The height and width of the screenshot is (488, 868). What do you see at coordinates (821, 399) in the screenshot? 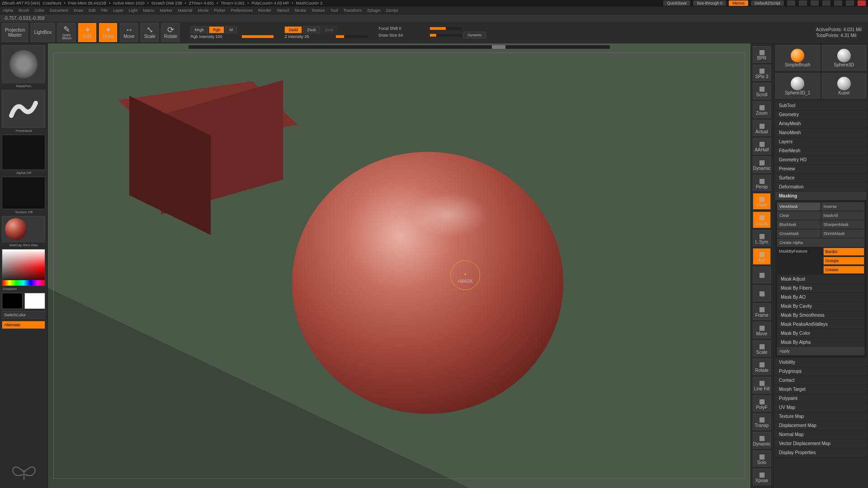
I see `palette-polypaint: Polypaint` at bounding box center [821, 399].